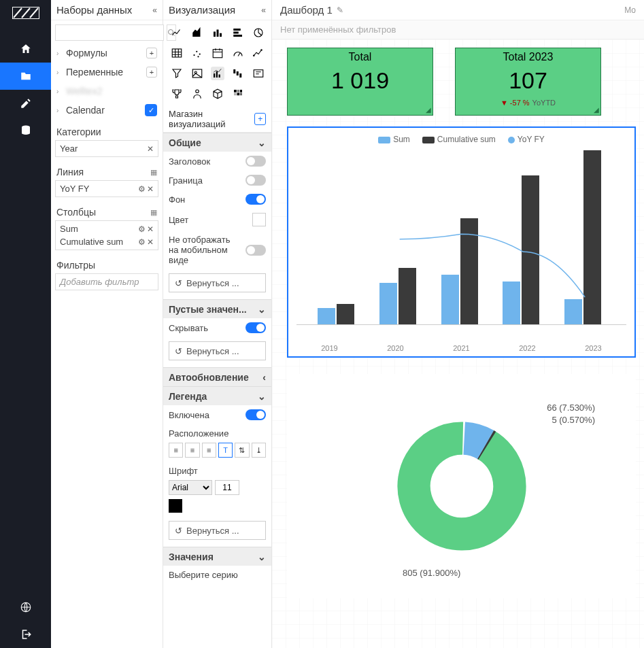  I want to click on viz-heatmap-icon, so click(238, 94).